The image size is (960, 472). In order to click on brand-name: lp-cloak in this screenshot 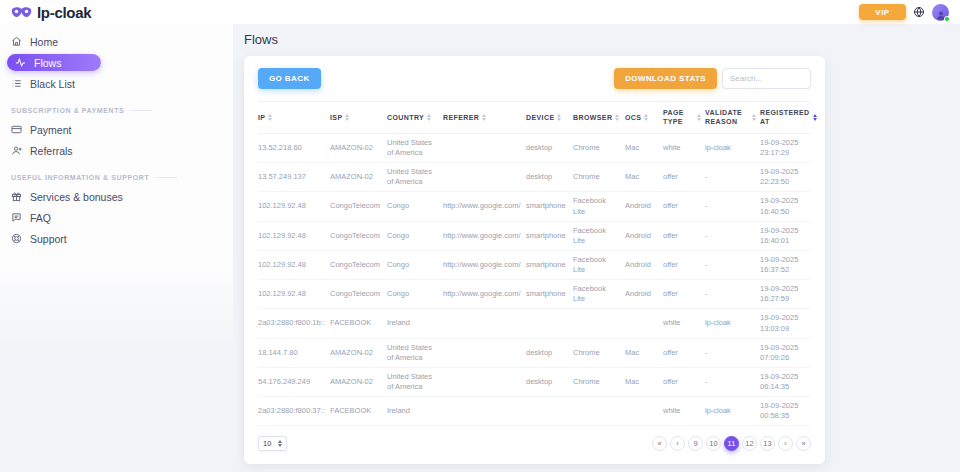, I will do `click(64, 12)`.